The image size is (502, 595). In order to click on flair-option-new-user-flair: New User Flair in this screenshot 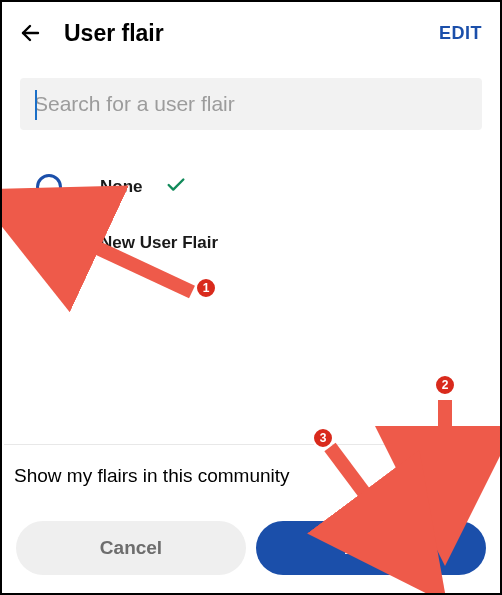, I will do `click(258, 243)`.